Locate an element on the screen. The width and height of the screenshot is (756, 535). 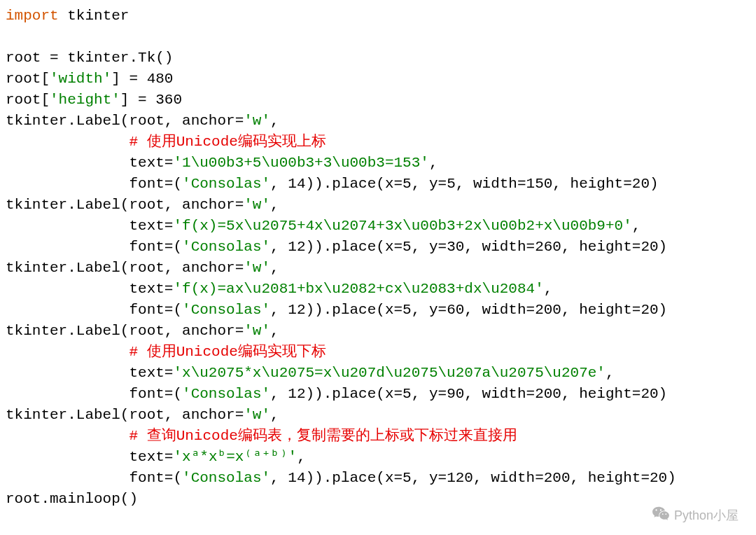
code-text: ] = 360 is located at coordinates (151, 99).